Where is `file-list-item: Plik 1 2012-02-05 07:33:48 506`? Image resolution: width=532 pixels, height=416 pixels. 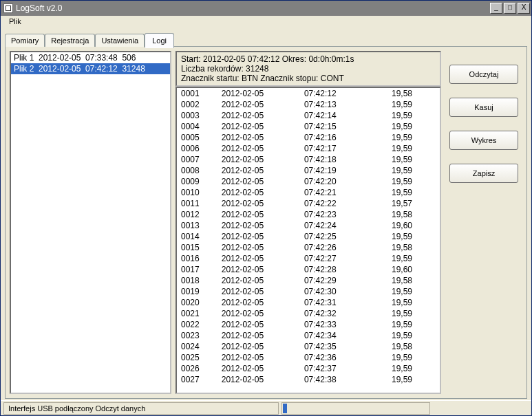
file-list-item: Plik 1 2012-02-05 07:33:48 506 is located at coordinates (91, 58).